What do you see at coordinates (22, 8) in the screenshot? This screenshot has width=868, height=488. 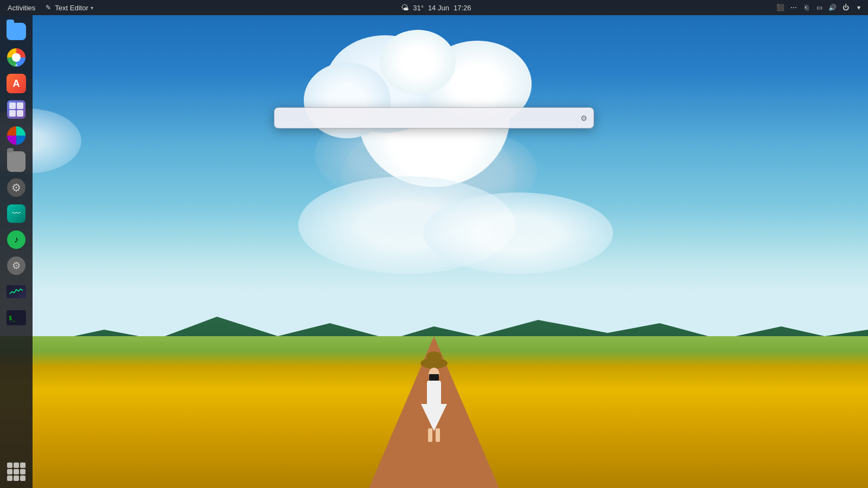 I see `activities-label: Activities` at bounding box center [22, 8].